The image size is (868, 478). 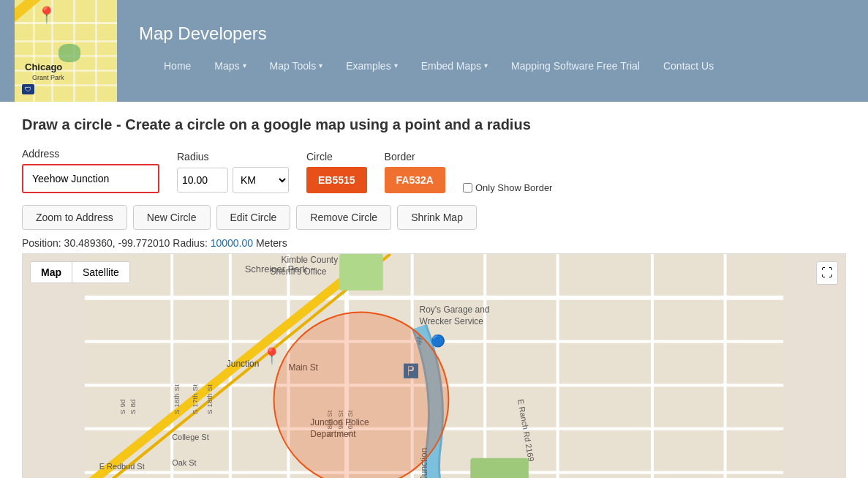 I want to click on map-pin-icon: 📍, so click(x=47, y=15).